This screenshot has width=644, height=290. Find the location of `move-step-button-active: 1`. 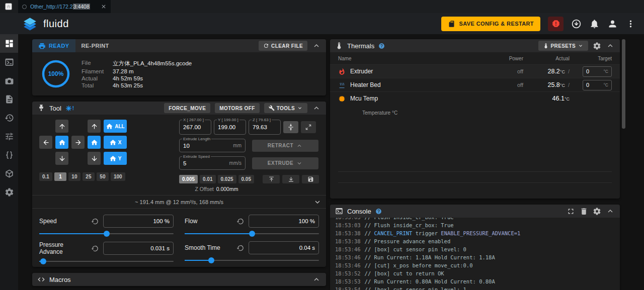

move-step-button-active: 1 is located at coordinates (60, 177).